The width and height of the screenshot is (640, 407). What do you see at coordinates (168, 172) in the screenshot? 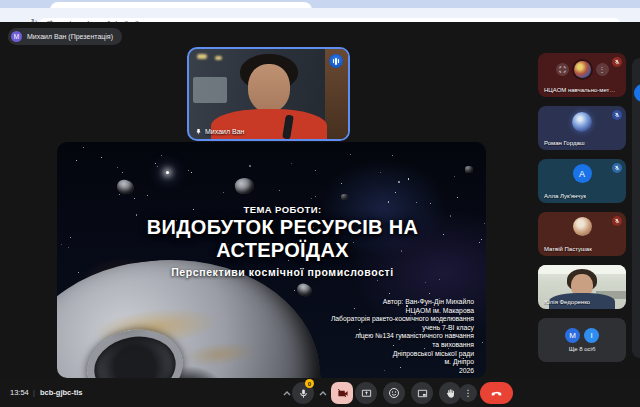
I see `bright-star` at bounding box center [168, 172].